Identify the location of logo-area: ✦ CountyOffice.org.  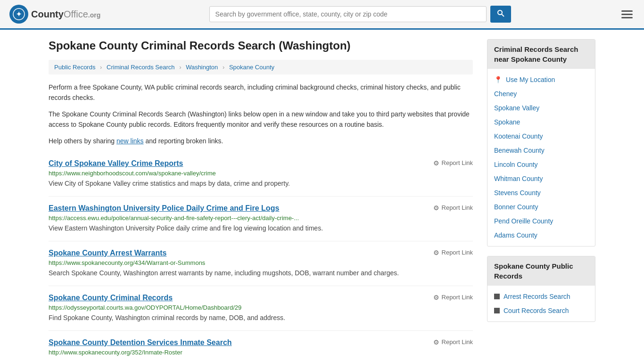
(55, 14).